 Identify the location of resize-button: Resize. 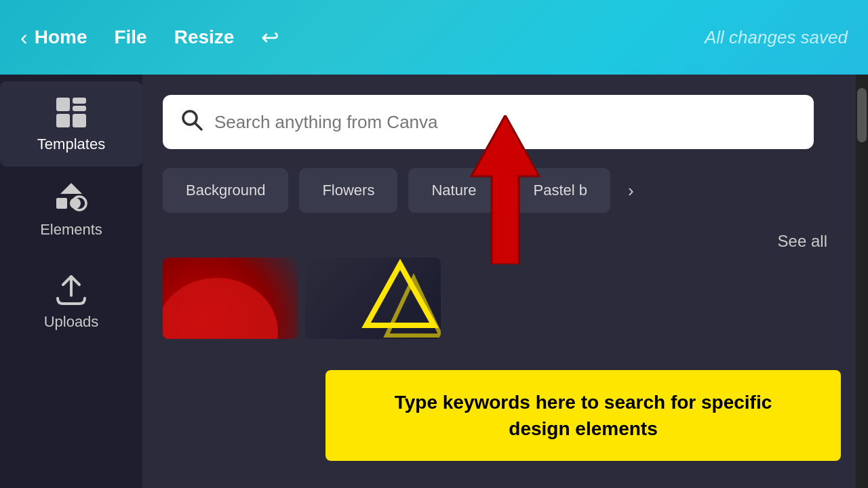
(205, 37).